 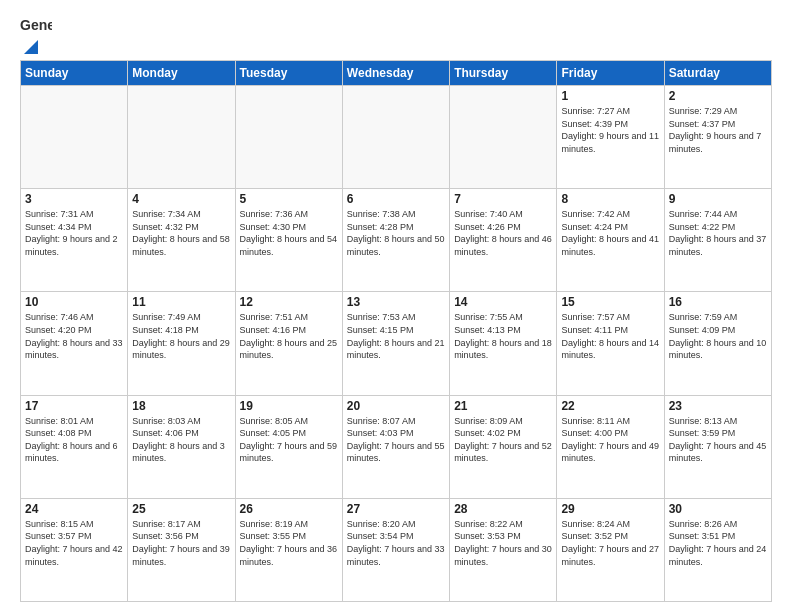 I want to click on day-number: 18, so click(x=181, y=406).